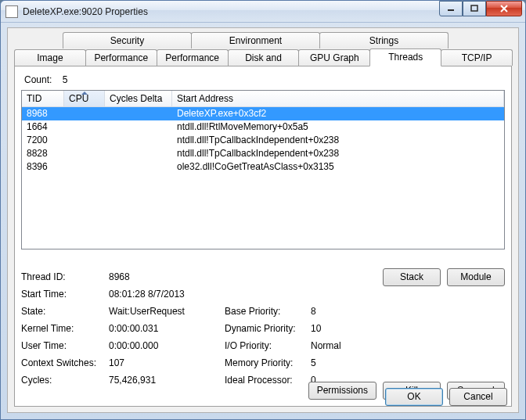 This screenshot has height=420, width=526. Describe the element at coordinates (384, 41) in the screenshot. I see `tab-strings: Strings` at that location.